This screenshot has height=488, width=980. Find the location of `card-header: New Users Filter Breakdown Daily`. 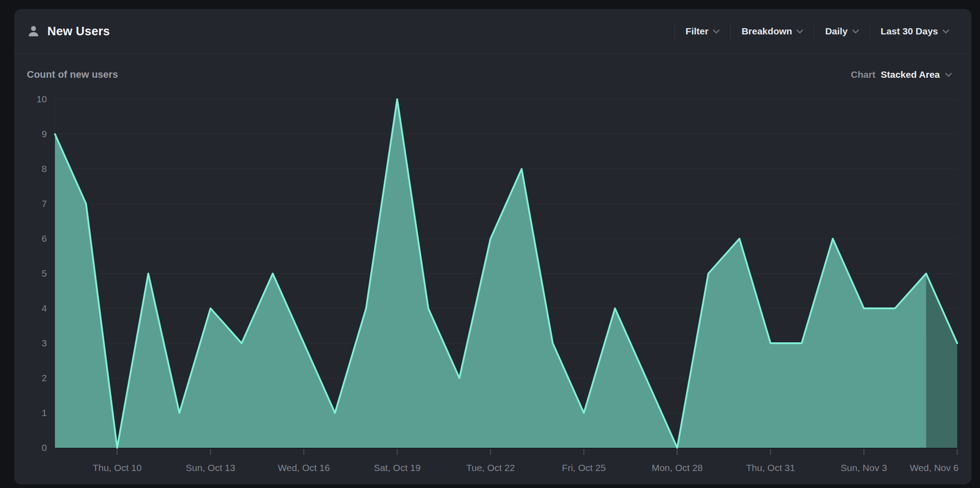

card-header: New Users Filter Breakdown Daily is located at coordinates (493, 31).